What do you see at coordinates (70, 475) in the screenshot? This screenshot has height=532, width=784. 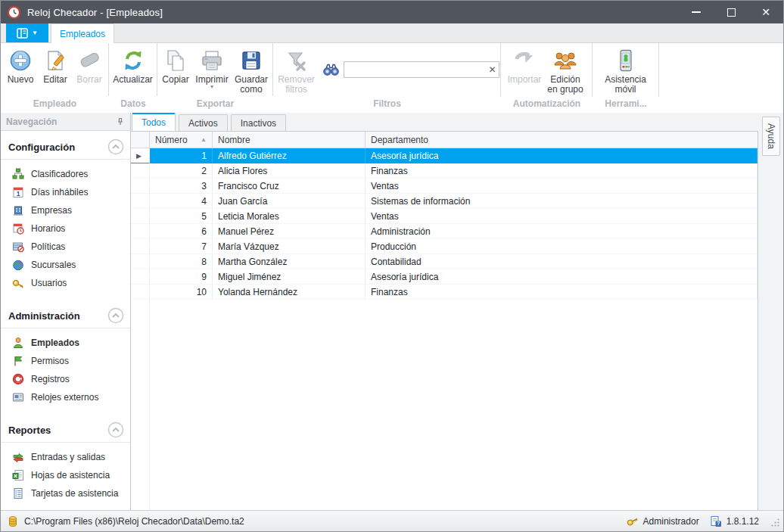 I see `sidebar-item-label: Hojas de asistencia` at bounding box center [70, 475].